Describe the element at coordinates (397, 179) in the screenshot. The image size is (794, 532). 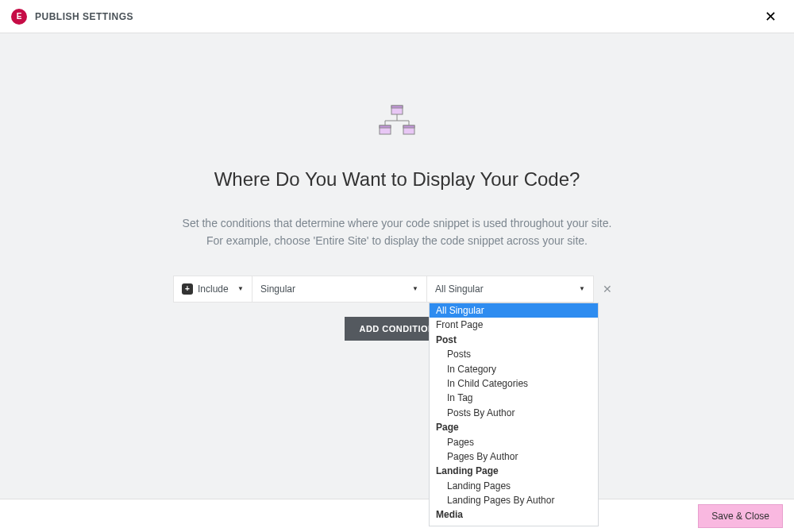
I see `page-heading: Where Do You Want to Display Your Code?` at that location.